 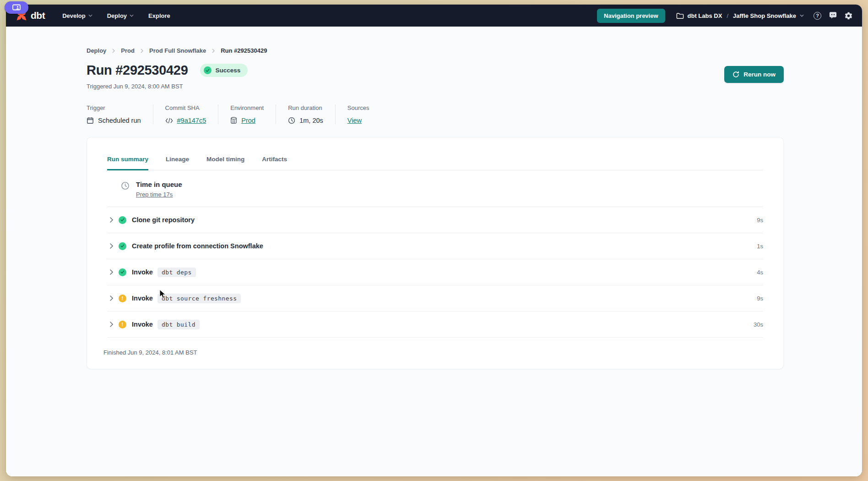 What do you see at coordinates (119, 120) in the screenshot?
I see `meta-value: Scheduled run` at bounding box center [119, 120].